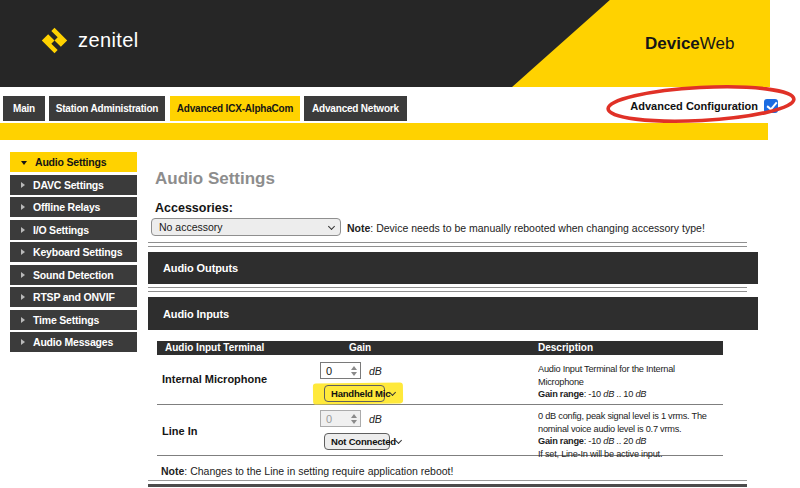  Describe the element at coordinates (566, 348) in the screenshot. I see `column-header-description: Description` at that location.